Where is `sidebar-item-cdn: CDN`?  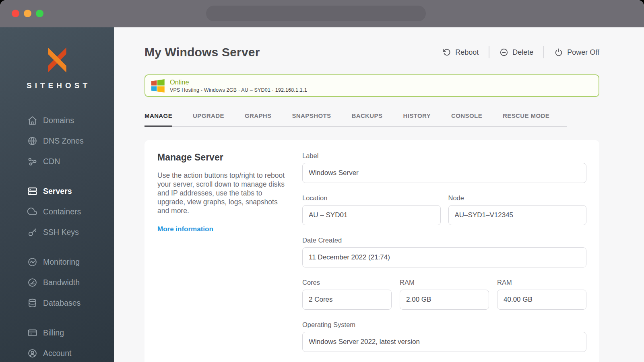
sidebar-item-cdn: CDN is located at coordinates (57, 162).